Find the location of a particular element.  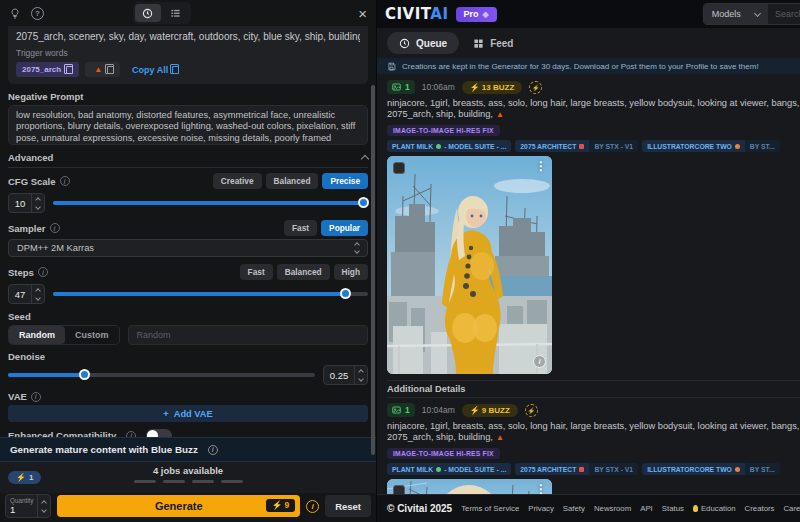

search-scope-dropdown: Models is located at coordinates (736, 14).